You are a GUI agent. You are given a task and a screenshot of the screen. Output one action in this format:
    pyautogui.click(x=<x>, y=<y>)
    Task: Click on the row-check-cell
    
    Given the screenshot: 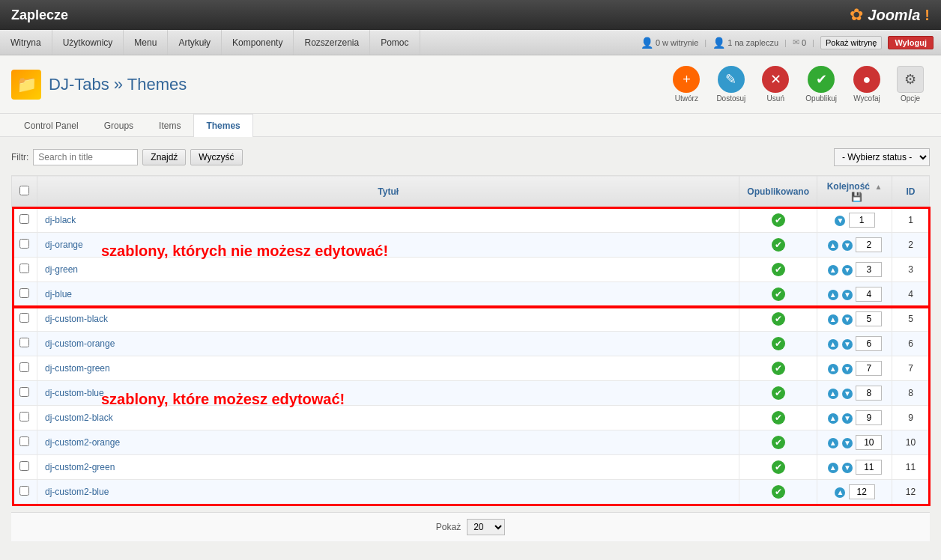 What is the action you would take?
    pyautogui.click(x=25, y=344)
    